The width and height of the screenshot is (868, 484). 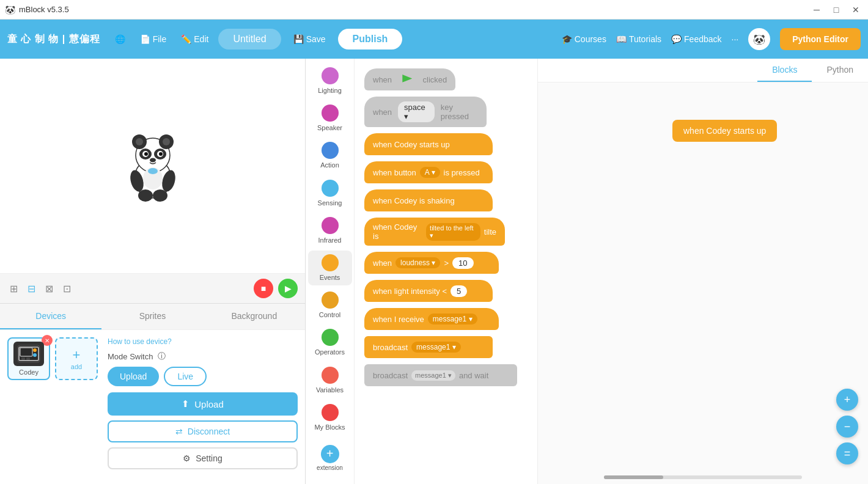 What do you see at coordinates (817, 10) in the screenshot?
I see `minimize-button: ─` at bounding box center [817, 10].